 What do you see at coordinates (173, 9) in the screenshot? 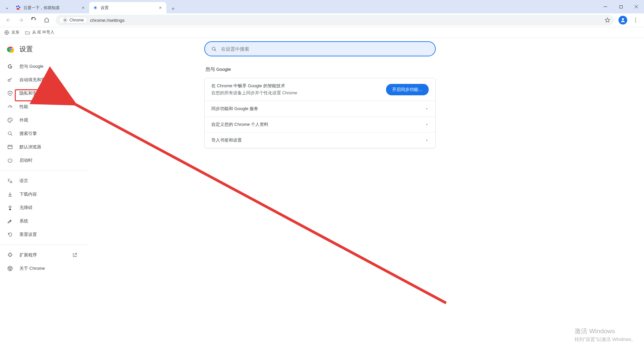
I see `new-tab-button` at bounding box center [173, 9].